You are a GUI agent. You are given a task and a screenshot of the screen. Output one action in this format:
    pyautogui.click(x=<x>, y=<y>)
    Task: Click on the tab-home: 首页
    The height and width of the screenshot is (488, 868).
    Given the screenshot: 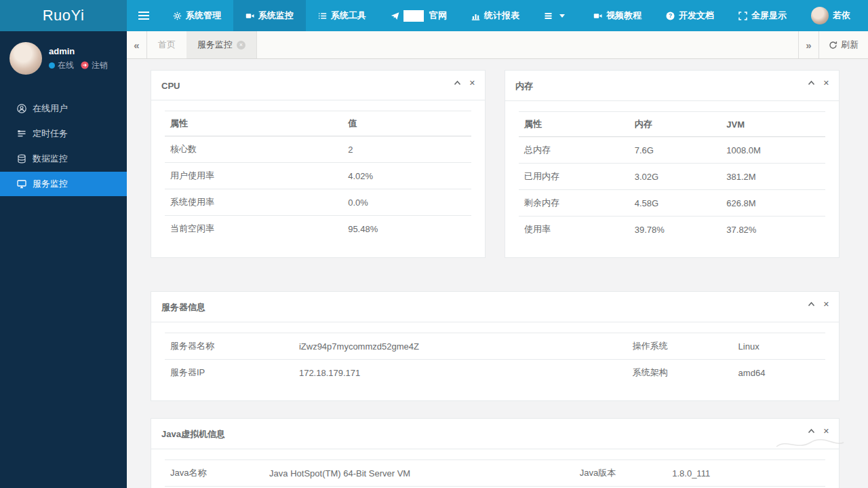 What is the action you would take?
    pyautogui.click(x=167, y=45)
    